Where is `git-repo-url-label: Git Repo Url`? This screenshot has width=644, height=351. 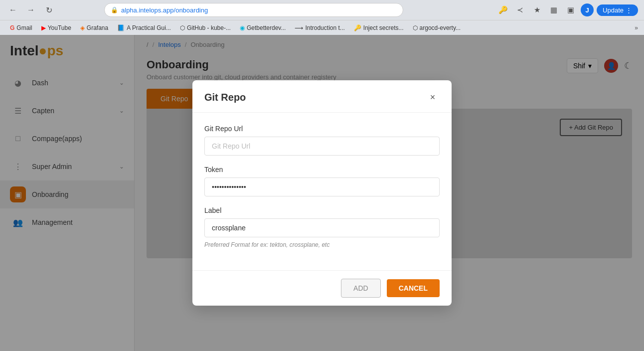 git-repo-url-label: Git Repo Url is located at coordinates (322, 129).